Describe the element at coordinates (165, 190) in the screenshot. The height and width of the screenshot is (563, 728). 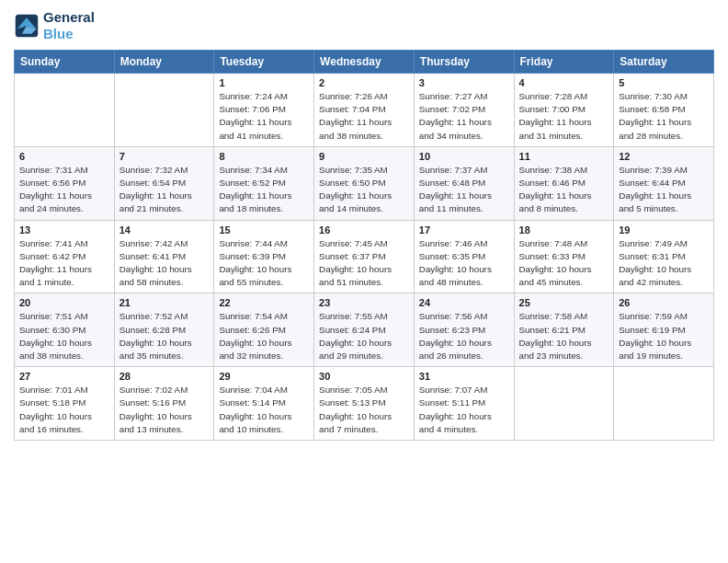
I see `day-info: Sunrise: 7:32 AMSunset: 6:54 PMDaylight:…` at that location.